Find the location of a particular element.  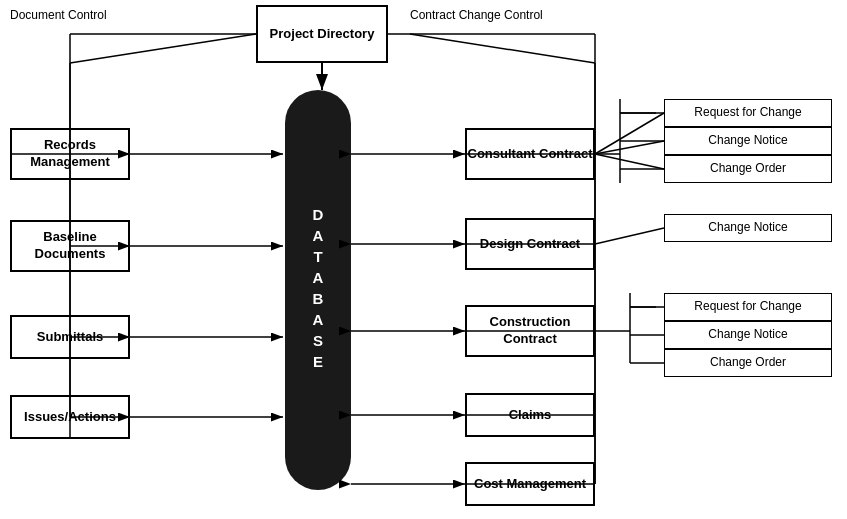

consultant-contract-box: Consultant Contract is located at coordinates (530, 154).